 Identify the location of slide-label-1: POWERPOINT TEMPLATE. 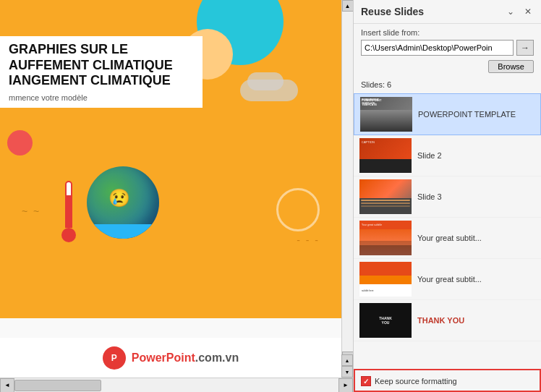
(476, 114).